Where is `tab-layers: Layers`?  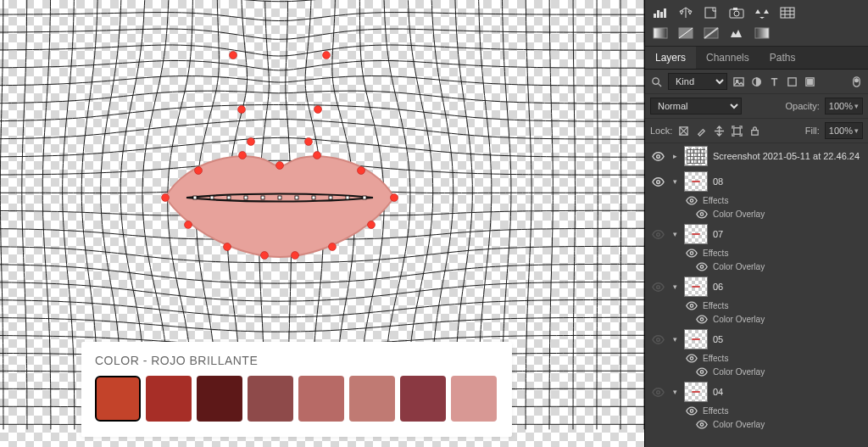
tab-layers: Layers is located at coordinates (670, 58).